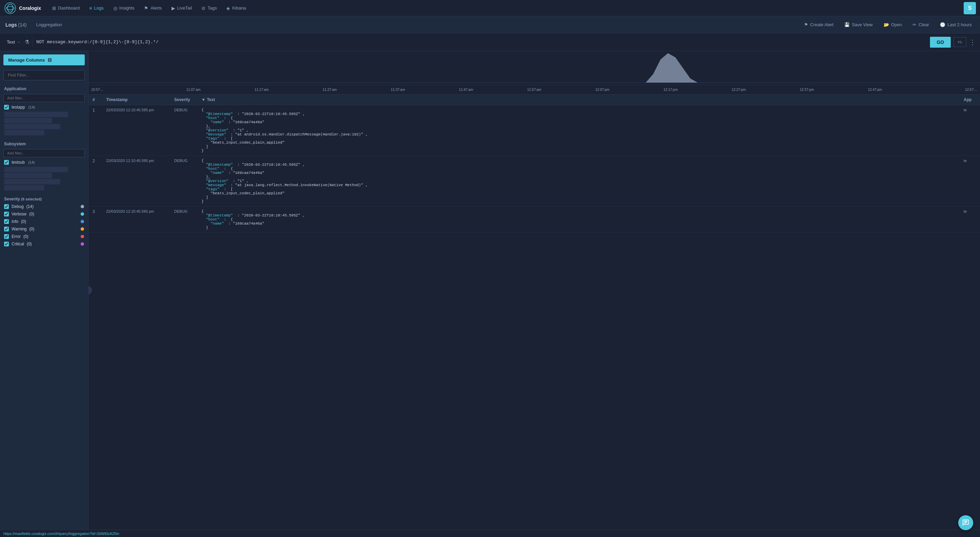 Image resolution: width=980 pixels, height=537 pixels. I want to click on time-label-3: 11:27:am, so click(329, 90).